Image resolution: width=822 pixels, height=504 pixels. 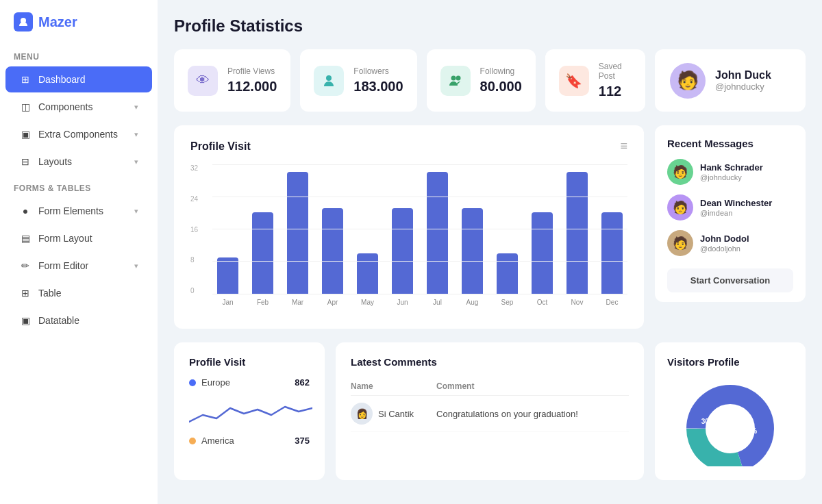 What do you see at coordinates (501, 71) in the screenshot?
I see `stat-label: Following` at bounding box center [501, 71].